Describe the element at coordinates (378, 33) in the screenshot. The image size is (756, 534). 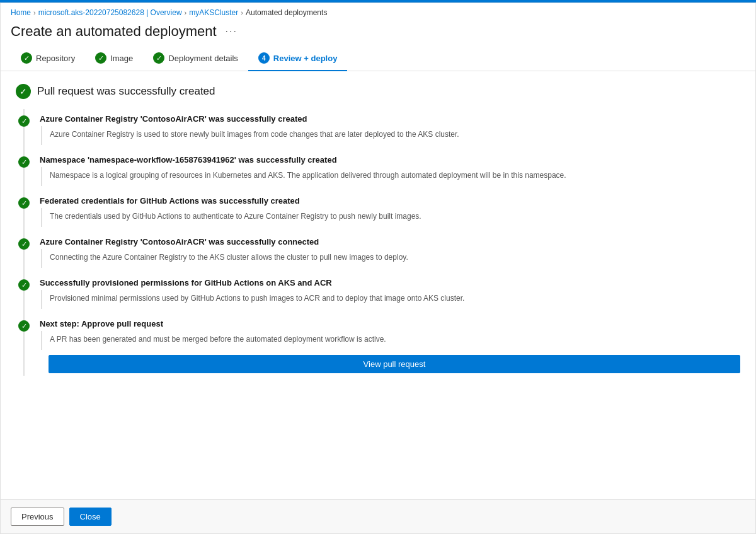
I see `page-header: Create an automated deployment ···` at that location.